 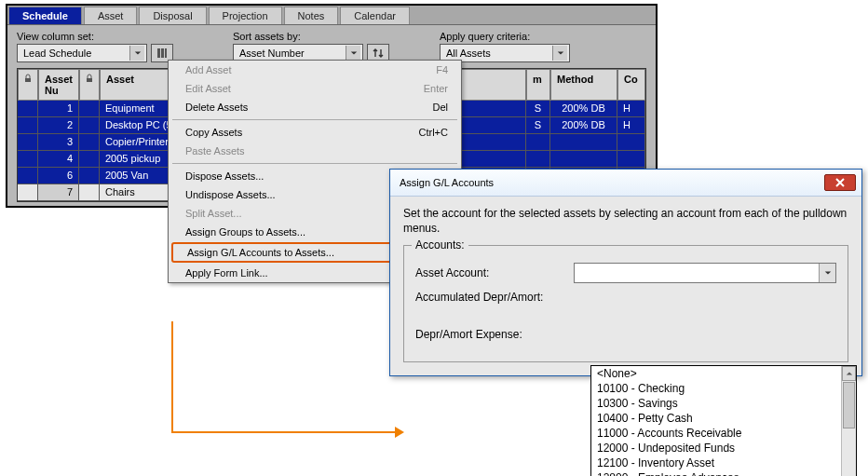 What do you see at coordinates (288, 378) in the screenshot?
I see `callout-arrow` at bounding box center [288, 378].